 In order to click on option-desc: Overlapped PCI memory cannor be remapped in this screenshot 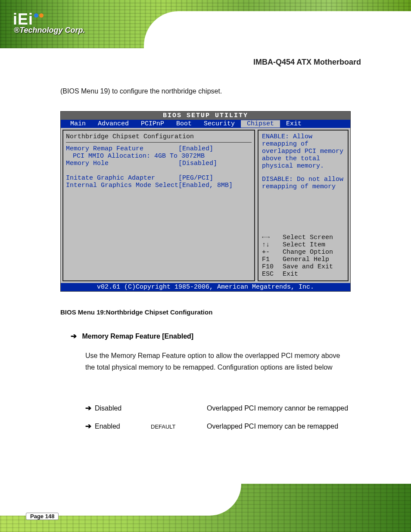, I will do `click(277, 408)`.